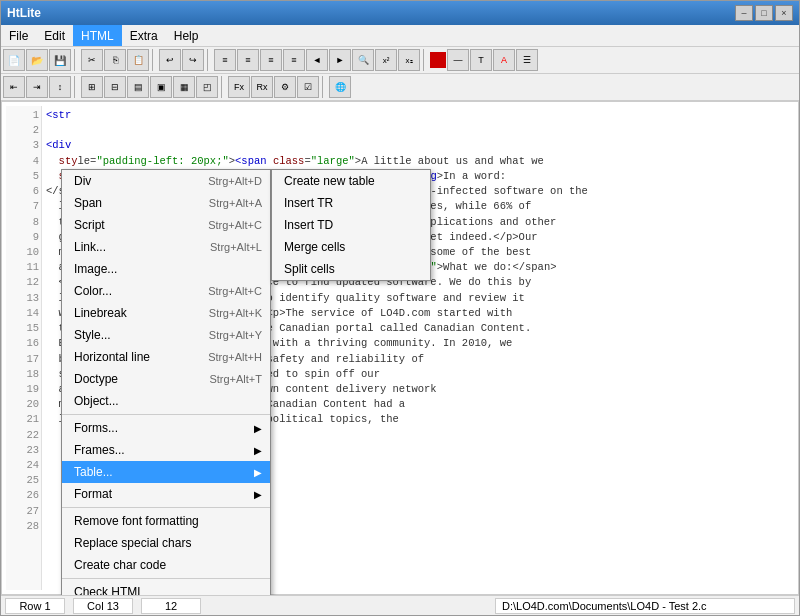  What do you see at coordinates (351, 203) in the screenshot?
I see `table-insert-tr: Insert TR` at bounding box center [351, 203].